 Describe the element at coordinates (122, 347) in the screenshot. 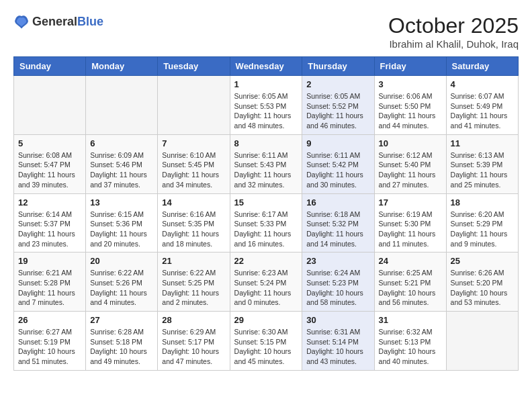

I see `day-info: Sunrise: 6:28 AMSunset: 5:18 PMDaylight:…` at that location.